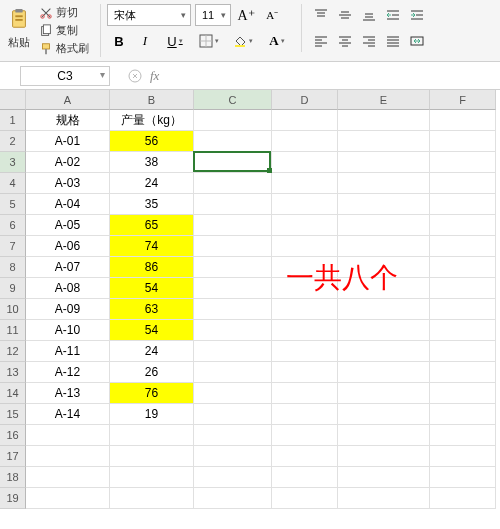 This screenshot has width=500, height=529. What do you see at coordinates (68, 414) in the screenshot?
I see `cell: A-14` at bounding box center [68, 414].